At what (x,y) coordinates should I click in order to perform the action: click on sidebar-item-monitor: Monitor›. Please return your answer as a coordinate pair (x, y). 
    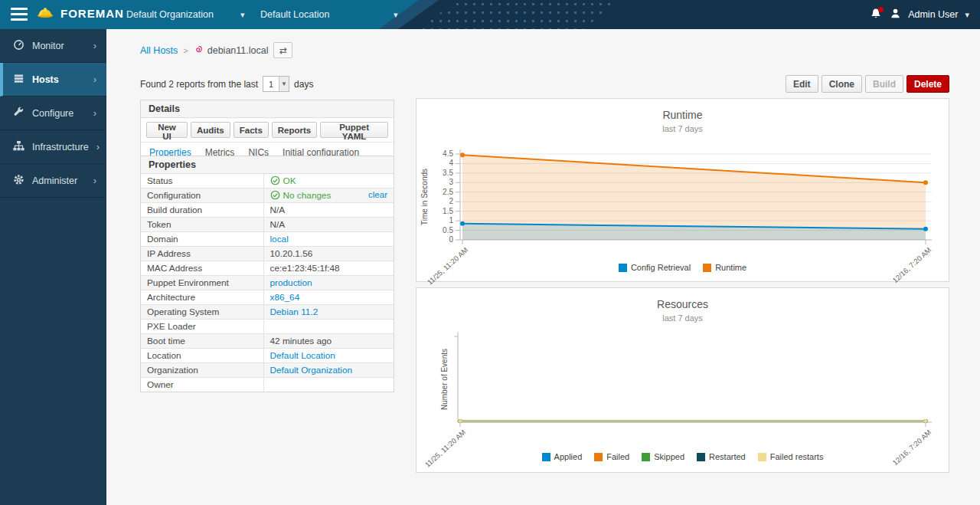
    Looking at the image, I should click on (54, 46).